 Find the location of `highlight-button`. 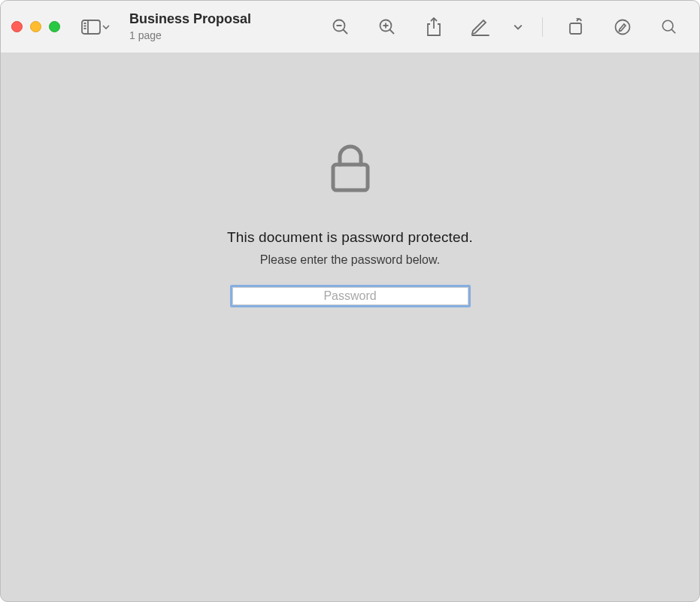

highlight-button is located at coordinates (623, 27).